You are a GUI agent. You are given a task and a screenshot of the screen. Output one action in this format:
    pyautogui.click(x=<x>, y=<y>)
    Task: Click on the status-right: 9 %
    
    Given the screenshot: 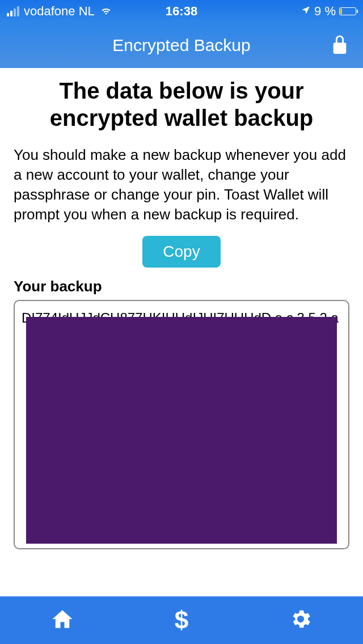 What is the action you would take?
    pyautogui.click(x=328, y=11)
    